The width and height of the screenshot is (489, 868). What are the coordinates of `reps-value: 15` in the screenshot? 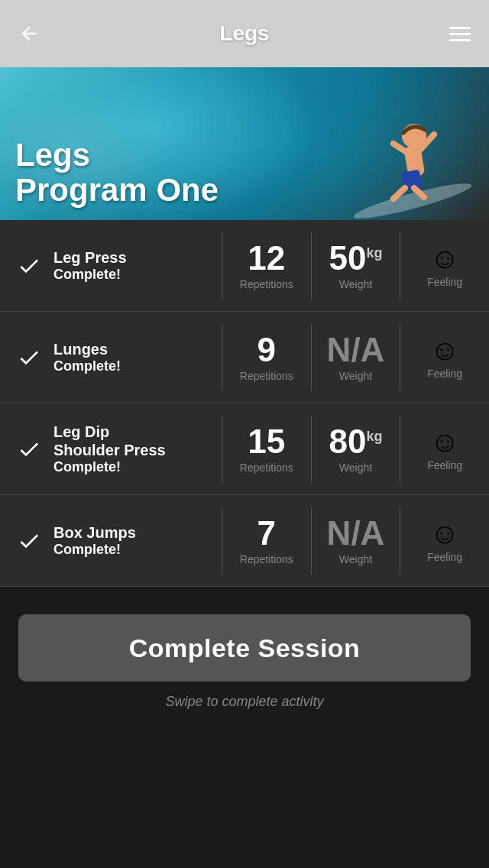 It's located at (266, 442).